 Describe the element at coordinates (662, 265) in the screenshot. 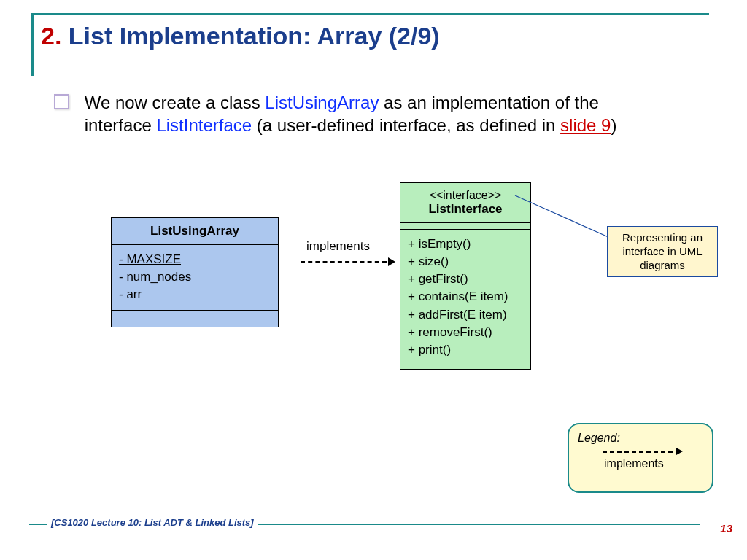

I see `note-line: diagrams` at that location.